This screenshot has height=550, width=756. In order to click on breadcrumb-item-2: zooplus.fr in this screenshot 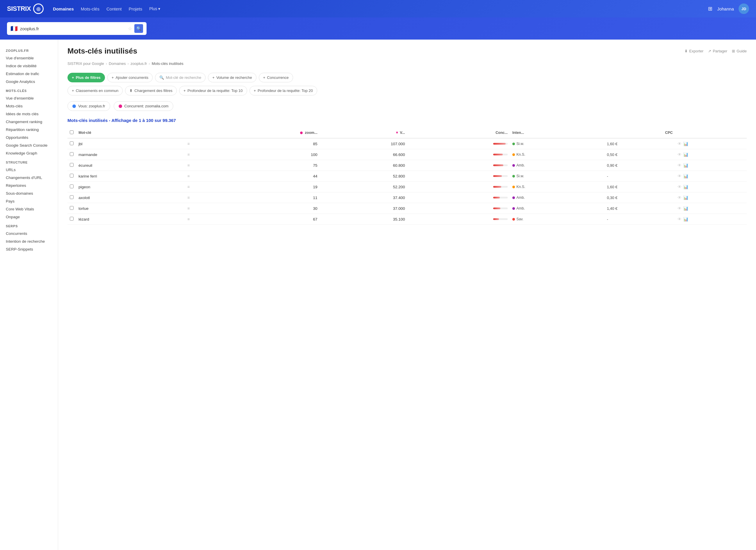, I will do `click(139, 63)`.